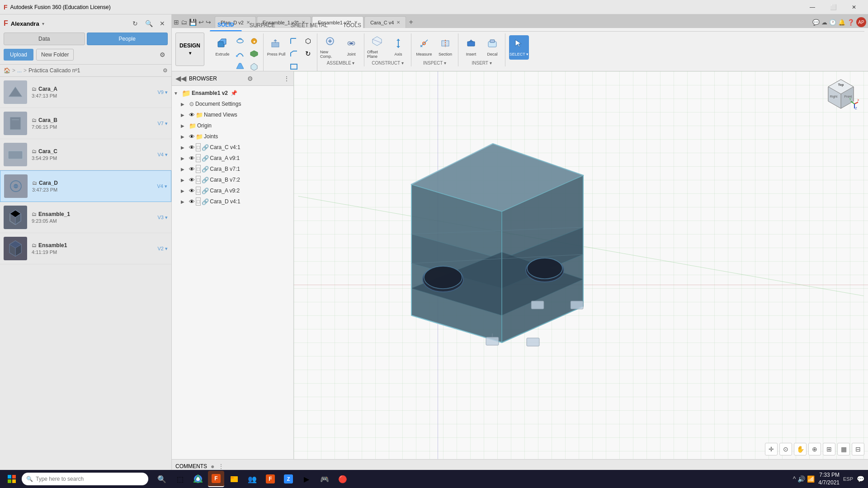 This screenshot has height=488, width=868. Describe the element at coordinates (7, 70) in the screenshot. I see `breadcrumb-home-icon: 🏠` at that location.